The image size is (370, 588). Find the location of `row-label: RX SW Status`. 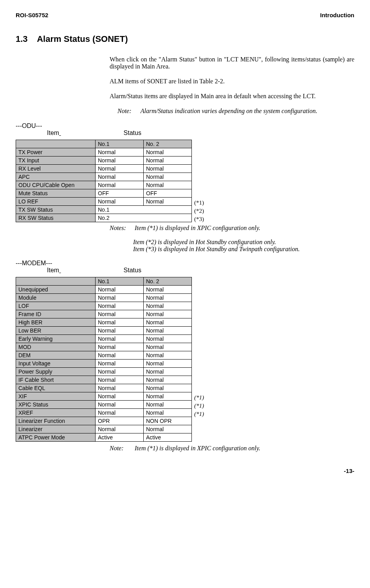

row-label: RX SW Status is located at coordinates (56, 218).